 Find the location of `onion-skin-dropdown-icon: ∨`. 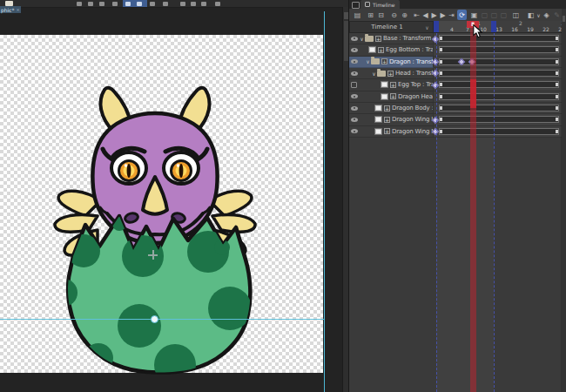

onion-skin-dropdown-icon: ∨ is located at coordinates (538, 15).